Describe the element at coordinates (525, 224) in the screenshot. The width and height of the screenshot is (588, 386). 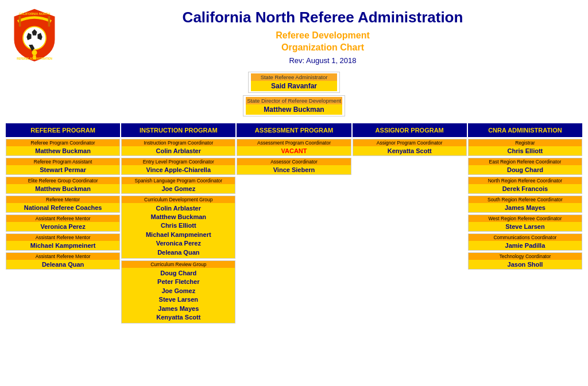
I see `cnra-admin-col: CNRA ADMINISTRATION Registrar Chris Elli…` at that location.